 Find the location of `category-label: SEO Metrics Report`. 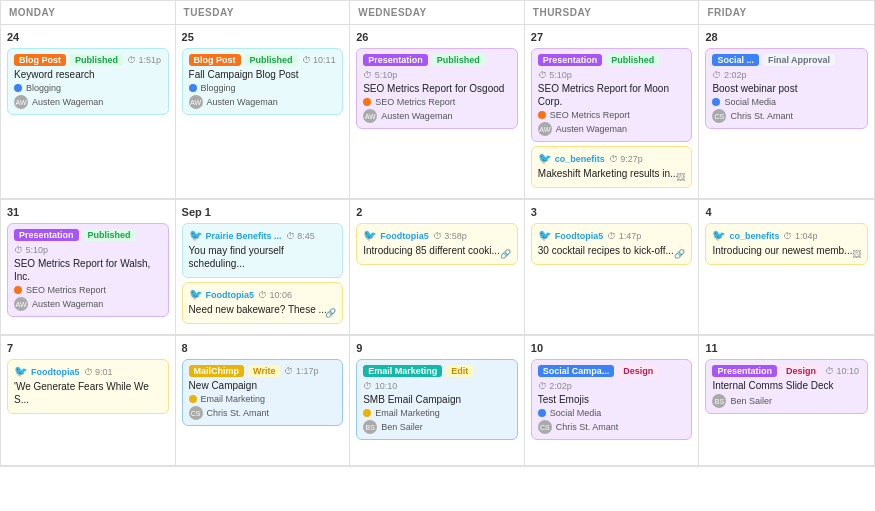

category-label: SEO Metrics Report is located at coordinates (590, 115).